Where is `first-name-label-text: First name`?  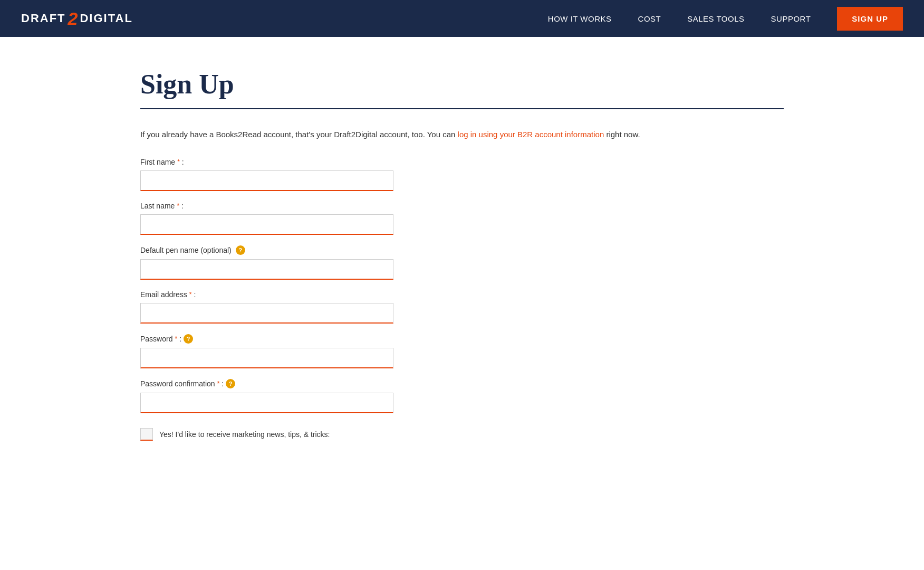 first-name-label-text: First name is located at coordinates (158, 162).